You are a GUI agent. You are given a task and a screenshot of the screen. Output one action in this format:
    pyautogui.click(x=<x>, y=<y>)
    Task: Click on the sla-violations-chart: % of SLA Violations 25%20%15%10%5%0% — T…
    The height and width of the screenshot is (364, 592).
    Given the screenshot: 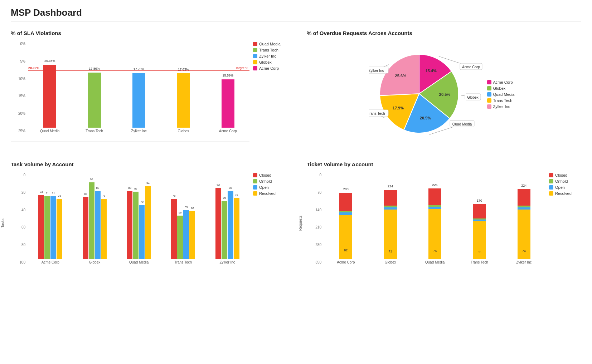 What is the action you would take?
    pyautogui.click(x=148, y=89)
    